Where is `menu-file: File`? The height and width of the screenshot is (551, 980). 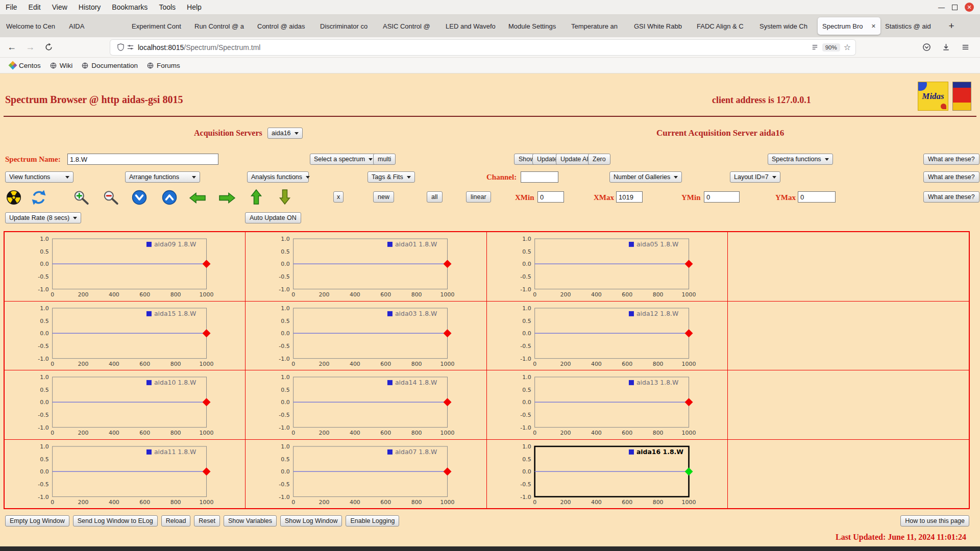 menu-file: File is located at coordinates (11, 7).